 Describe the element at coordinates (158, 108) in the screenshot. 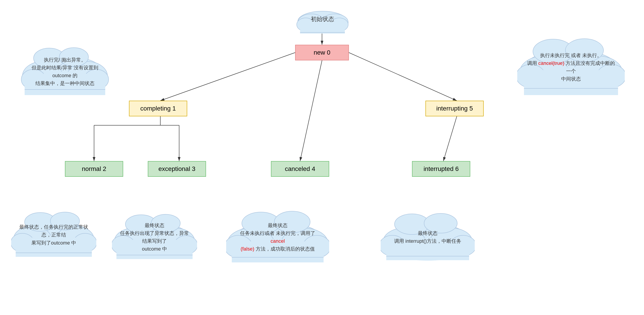

I see `node-completing: completing 1` at that location.